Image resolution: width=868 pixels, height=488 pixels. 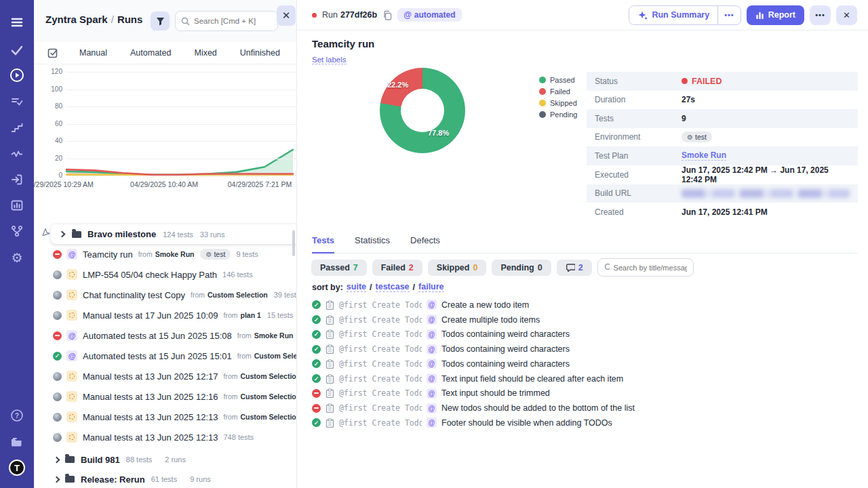 What do you see at coordinates (294, 243) in the screenshot?
I see `scrollbar-thumb` at bounding box center [294, 243].